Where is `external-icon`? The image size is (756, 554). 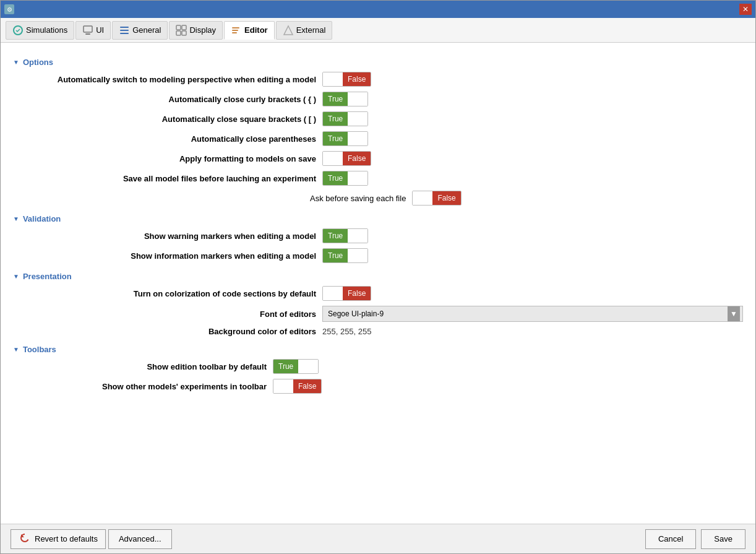 external-icon is located at coordinates (288, 30).